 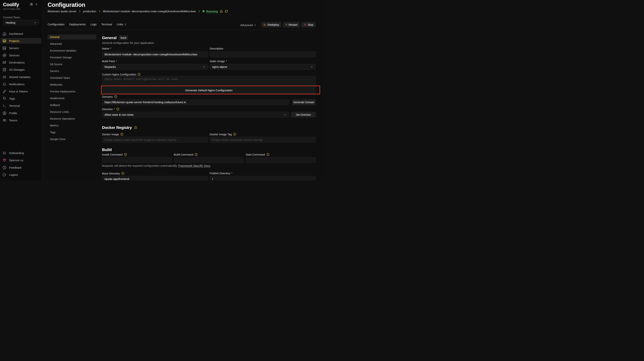 What do you see at coordinates (21, 90) in the screenshot?
I see `sidebar: Coolify v4.0.0-beta.399 Current Team Hos…` at bounding box center [21, 90].